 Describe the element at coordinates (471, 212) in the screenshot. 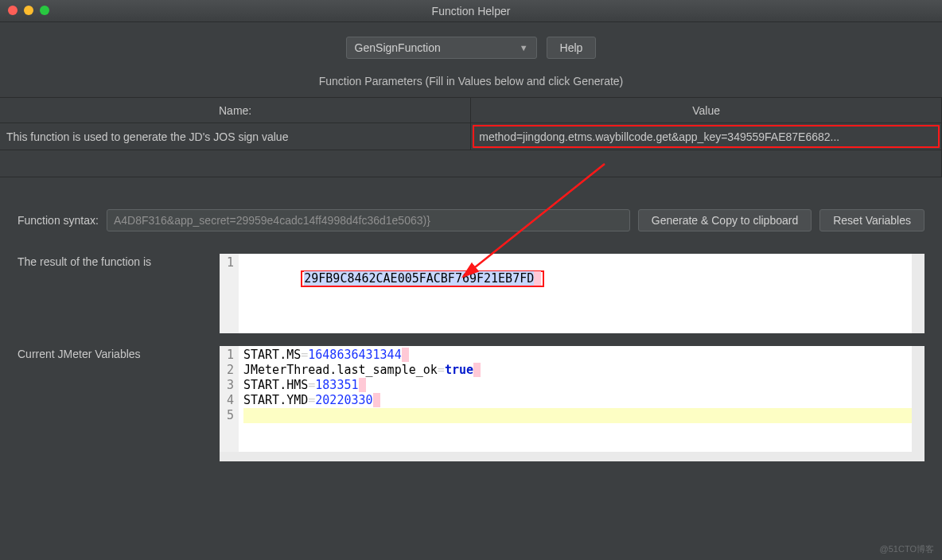

I see `syntax-row: Function syntax: Generate & Copy to clip…` at that location.